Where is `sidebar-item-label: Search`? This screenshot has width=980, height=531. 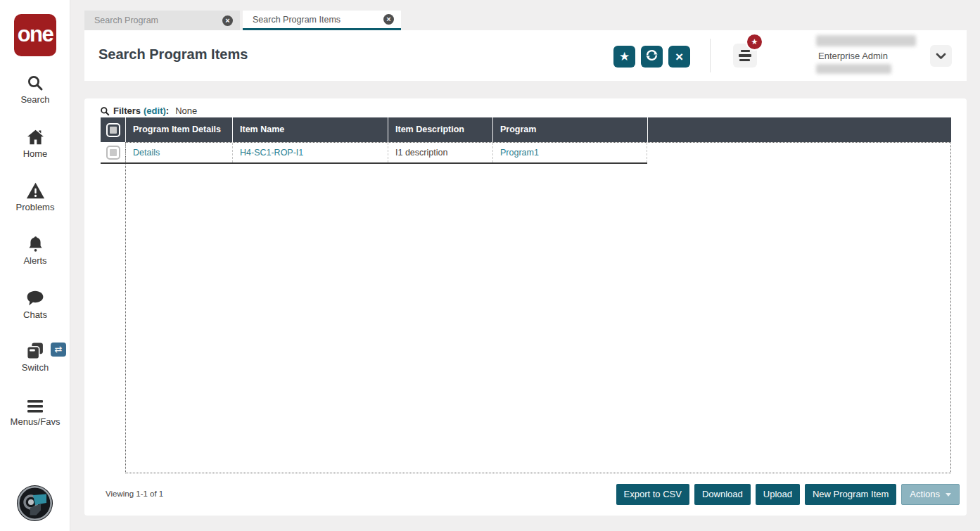 sidebar-item-label: Search is located at coordinates (35, 100).